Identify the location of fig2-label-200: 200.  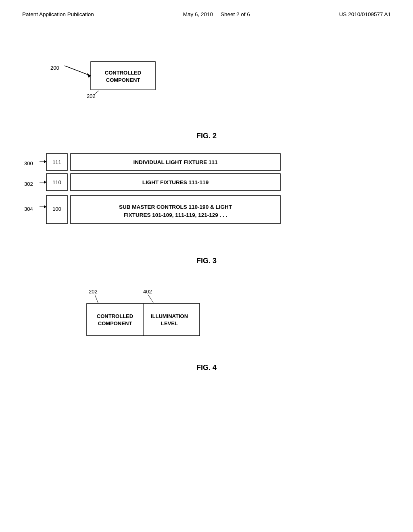
(55, 68).